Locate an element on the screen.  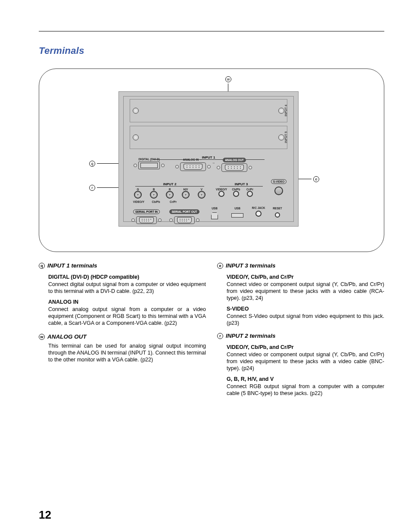
port-svideo is located at coordinates (279, 191).